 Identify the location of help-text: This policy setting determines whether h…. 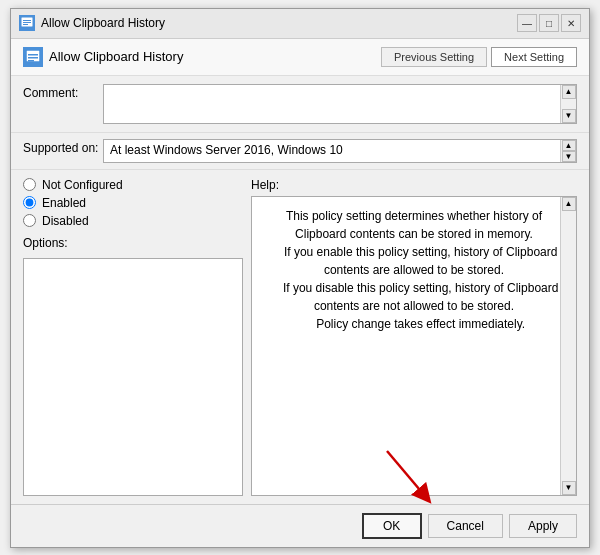
(414, 270).